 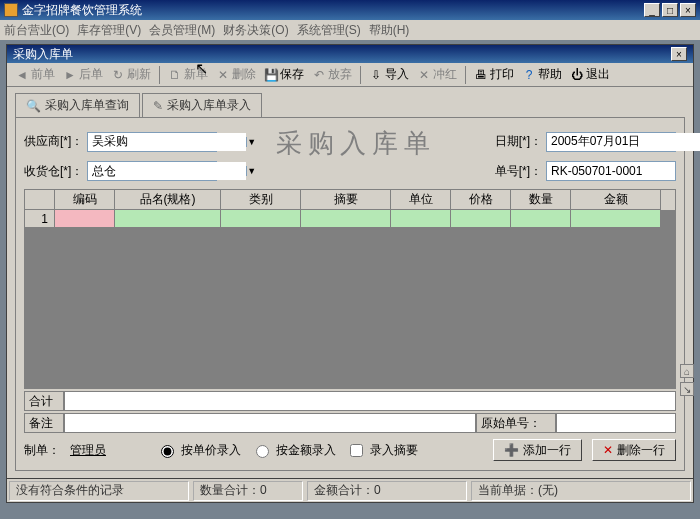 What do you see at coordinates (209, 106) in the screenshot?
I see `tab-entry-label: 采购入库单录入` at bounding box center [209, 106].